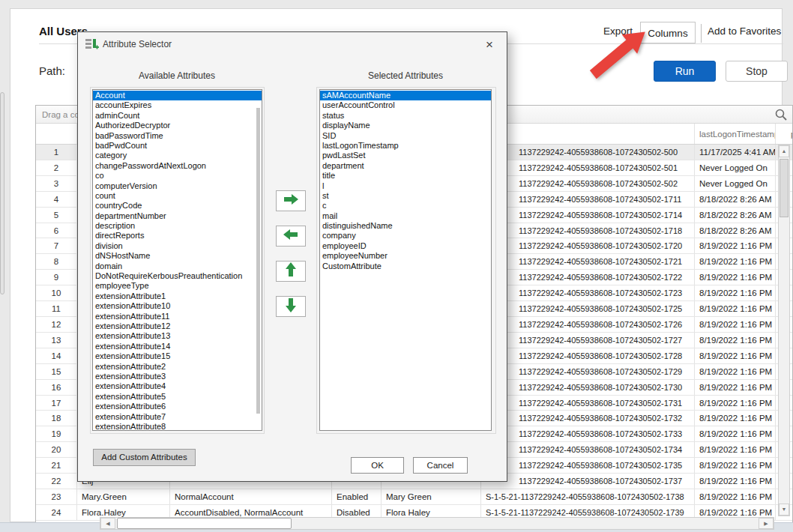  What do you see at coordinates (177, 306) in the screenshot?
I see `attribute-item: extensionAttribute10` at bounding box center [177, 306].